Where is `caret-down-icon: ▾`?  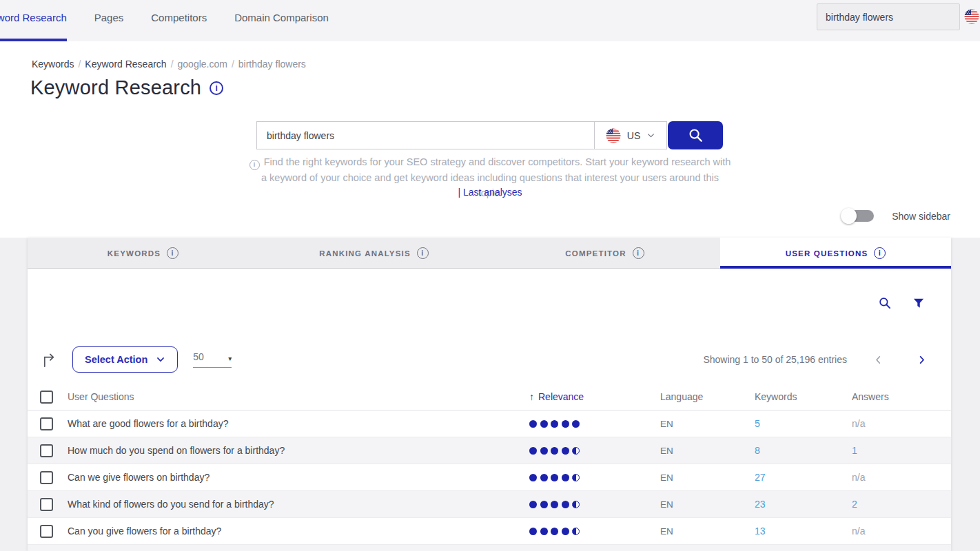 caret-down-icon: ▾ is located at coordinates (230, 358).